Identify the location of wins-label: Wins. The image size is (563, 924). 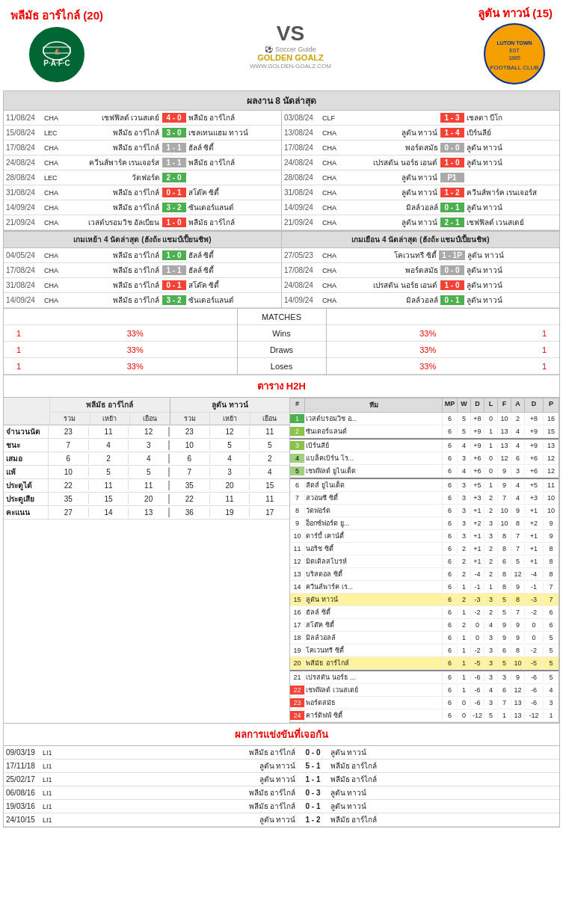
(282, 333).